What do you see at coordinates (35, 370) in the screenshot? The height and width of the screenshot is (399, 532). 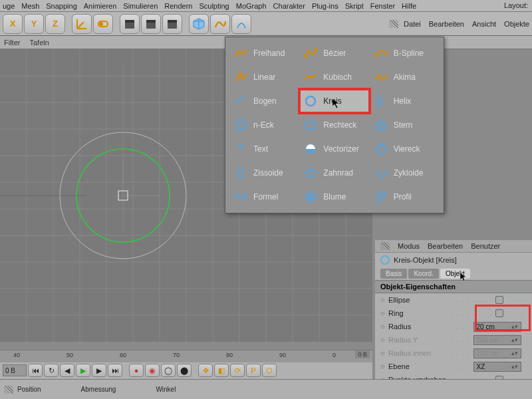 I see `goto-start-button: ⏮` at bounding box center [35, 370].